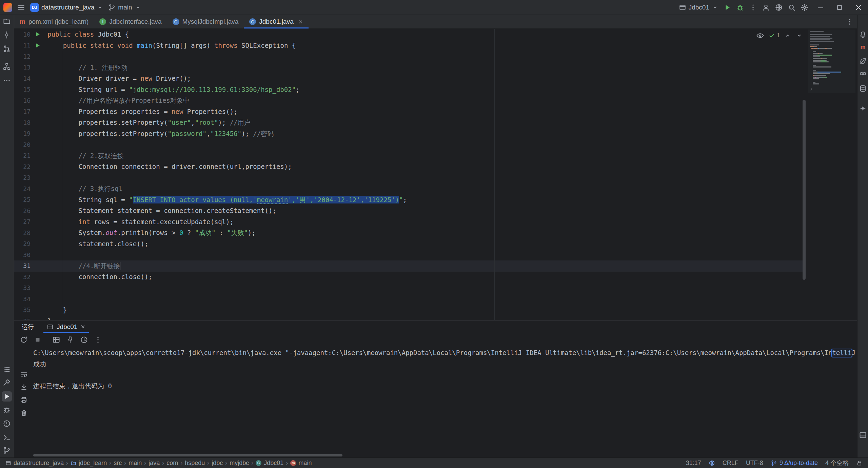 This screenshot has height=468, width=868. Describe the element at coordinates (7, 396) in the screenshot. I see `run-tool-button` at that location.